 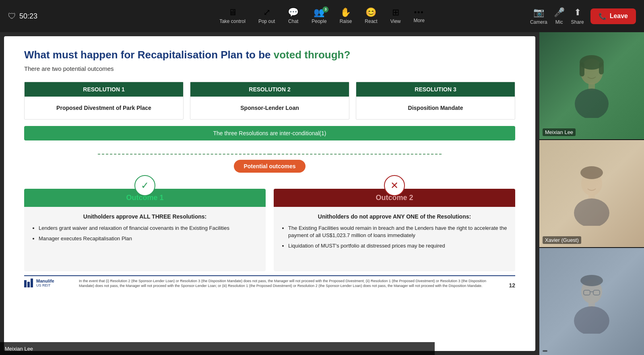 What do you see at coordinates (396, 12) in the screenshot?
I see `view-icon: ⊞` at bounding box center [396, 12].